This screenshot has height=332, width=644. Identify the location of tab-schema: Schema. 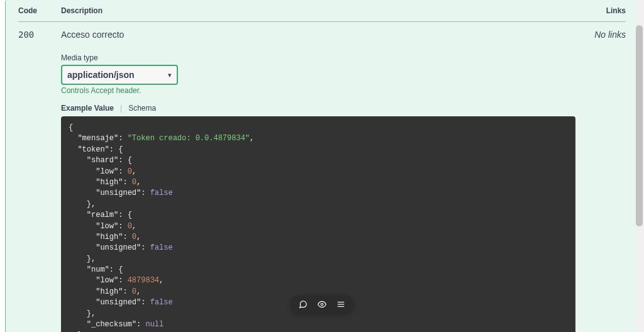
(142, 108).